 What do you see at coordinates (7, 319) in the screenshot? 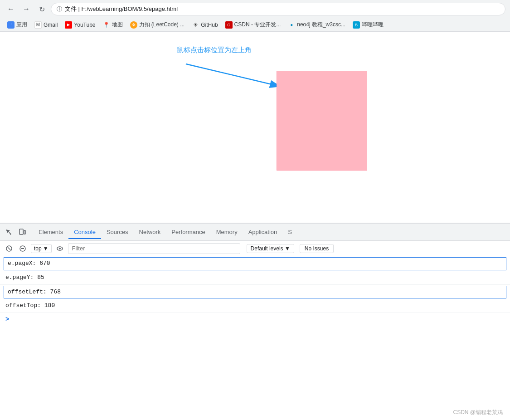
I see `prompt-arrow-icon: >` at bounding box center [7, 319].